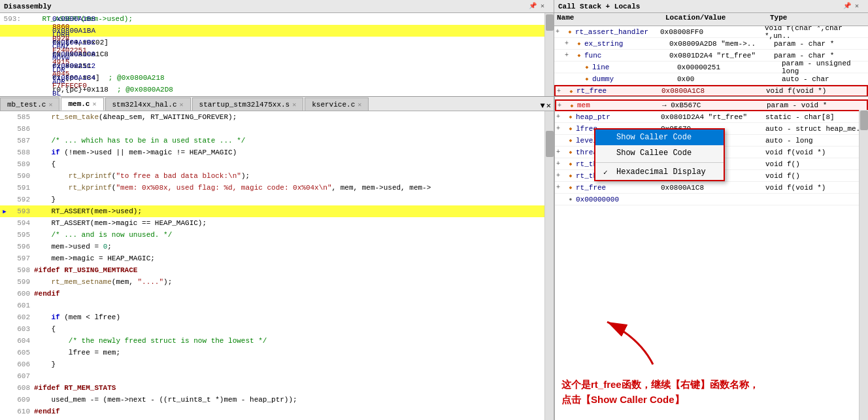 The height and width of the screenshot is (420, 868). Describe the element at coordinates (277, 90) in the screenshot. I see `disasm-row: 0x0800A1C4 F7FFECF0 BL rt_assert_handler…` at that location.